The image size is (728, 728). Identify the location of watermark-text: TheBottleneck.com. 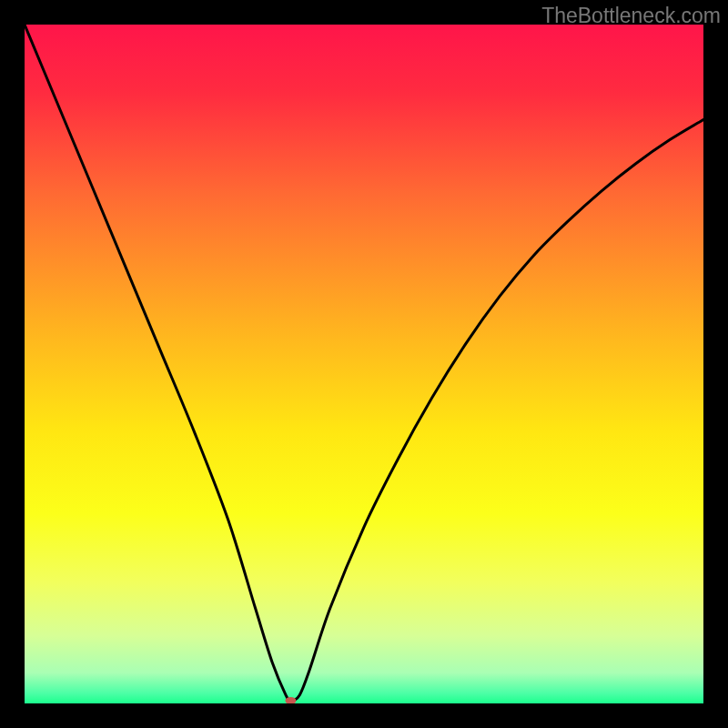
(632, 16).